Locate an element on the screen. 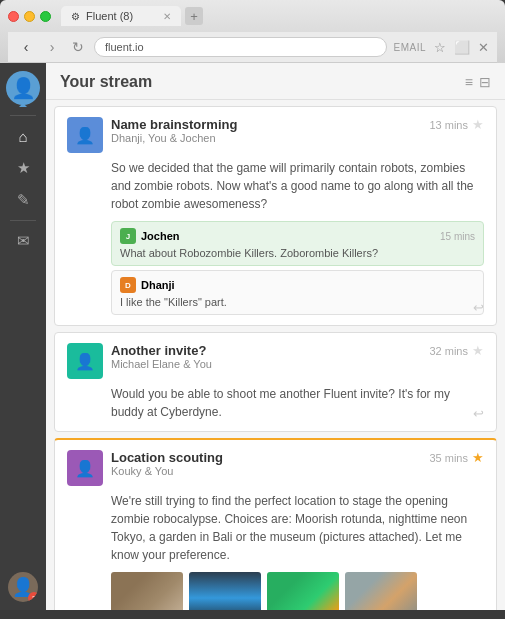 Image resolution: width=505 pixels, height=619 pixels. notification-badge: 2 is located at coordinates (33, 597).